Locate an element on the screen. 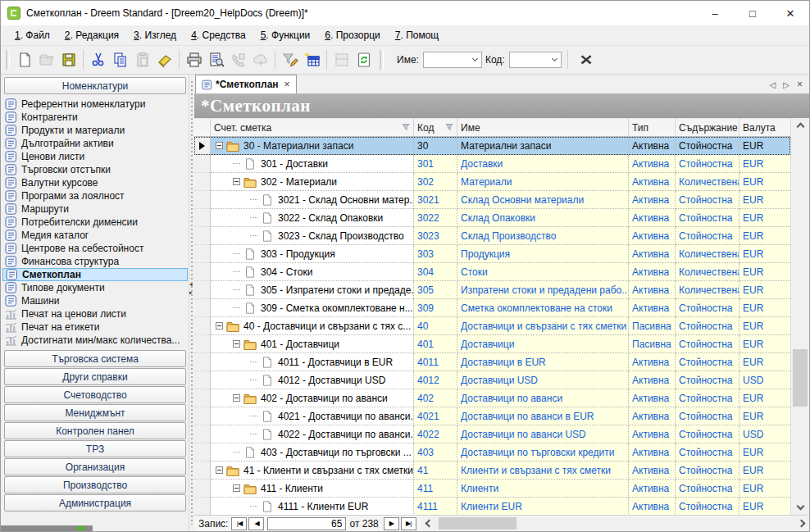 Image resolution: width=810 pixels, height=532 pixels. maximize-button: □ is located at coordinates (753, 13).